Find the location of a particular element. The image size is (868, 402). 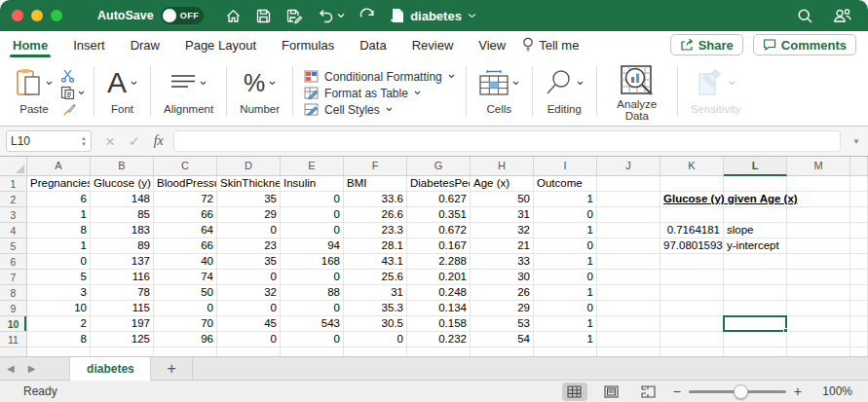

page-layout-view-button is located at coordinates (612, 391).